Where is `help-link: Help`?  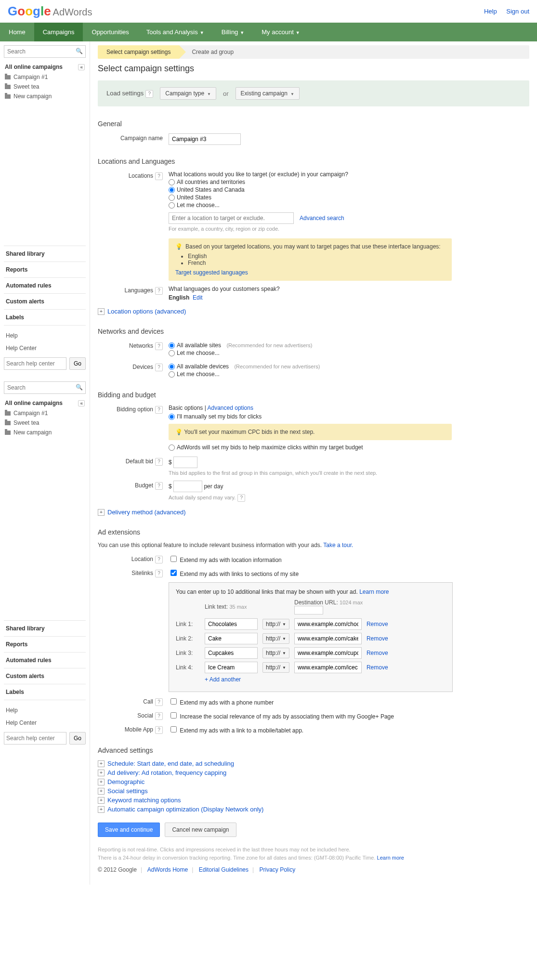 help-link: Help is located at coordinates (490, 12).